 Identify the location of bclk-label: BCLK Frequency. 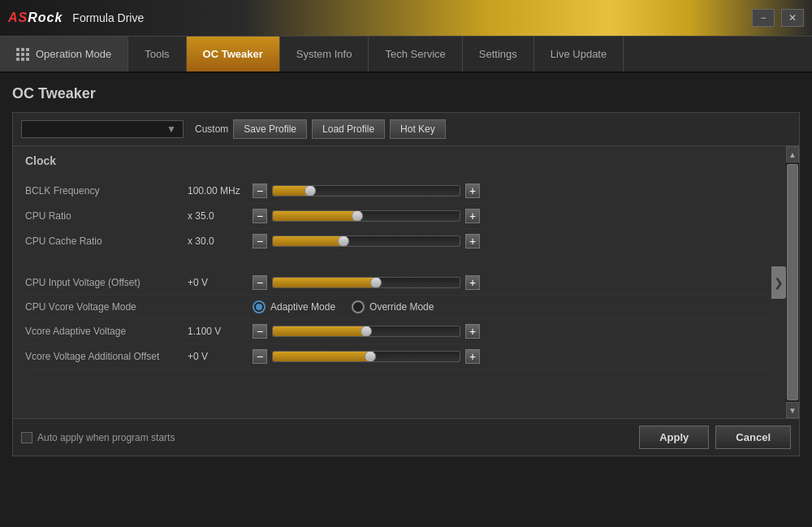
(106, 191).